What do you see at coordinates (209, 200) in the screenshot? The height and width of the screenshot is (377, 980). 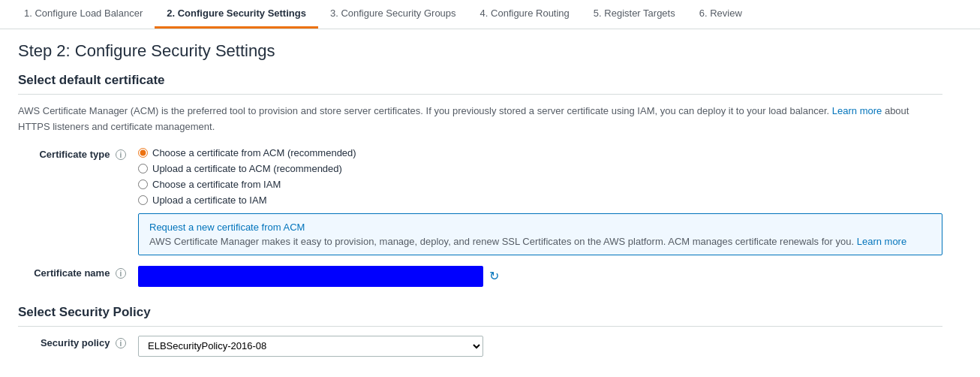 I see `radio-iam-upload-label: Upload a certificate to IAM` at bounding box center [209, 200].